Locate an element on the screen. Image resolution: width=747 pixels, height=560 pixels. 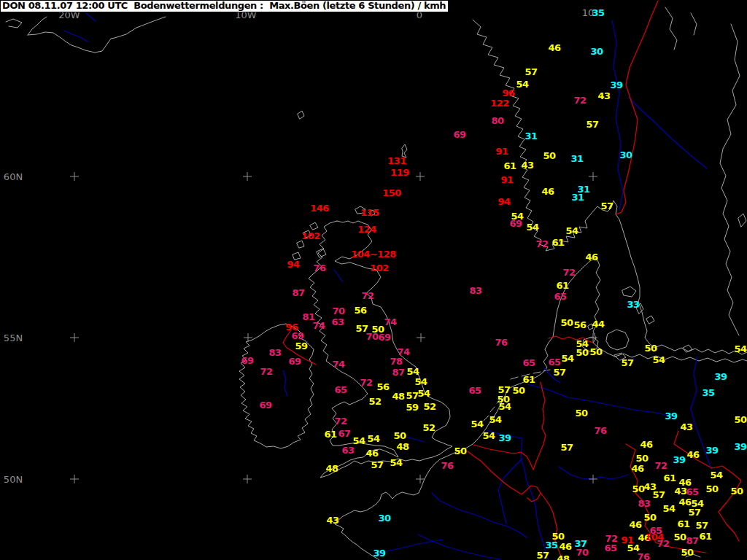
station-gust-value: 104~128 is located at coordinates (374, 254).